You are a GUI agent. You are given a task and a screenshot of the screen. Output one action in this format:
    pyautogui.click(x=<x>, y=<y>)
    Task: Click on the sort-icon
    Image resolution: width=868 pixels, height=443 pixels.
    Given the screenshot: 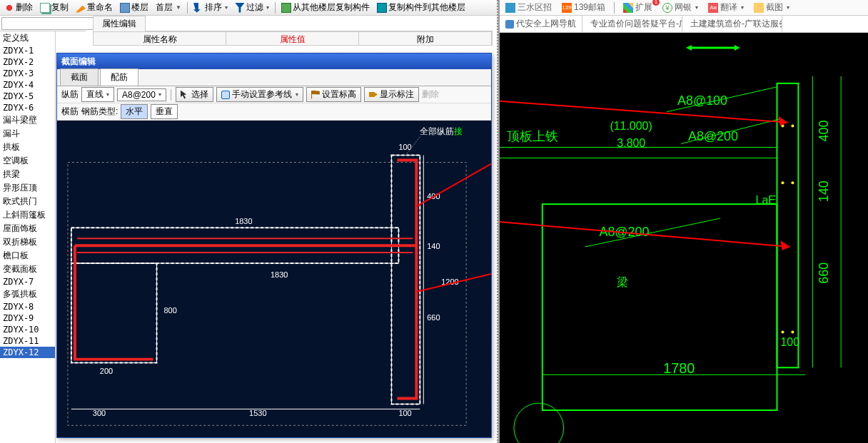 What is the action you would take?
    pyautogui.click(x=198, y=8)
    